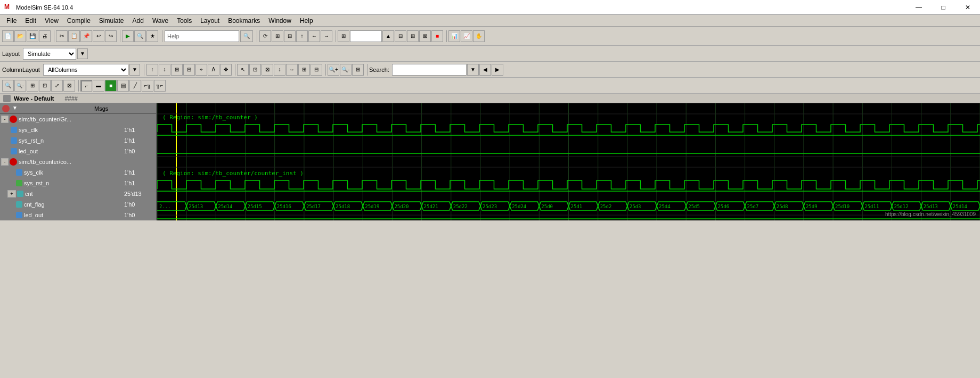 This screenshot has height=378, width=980. Describe the element at coordinates (290, 36) in the screenshot. I see `sim-btn3: ⊟` at that location.